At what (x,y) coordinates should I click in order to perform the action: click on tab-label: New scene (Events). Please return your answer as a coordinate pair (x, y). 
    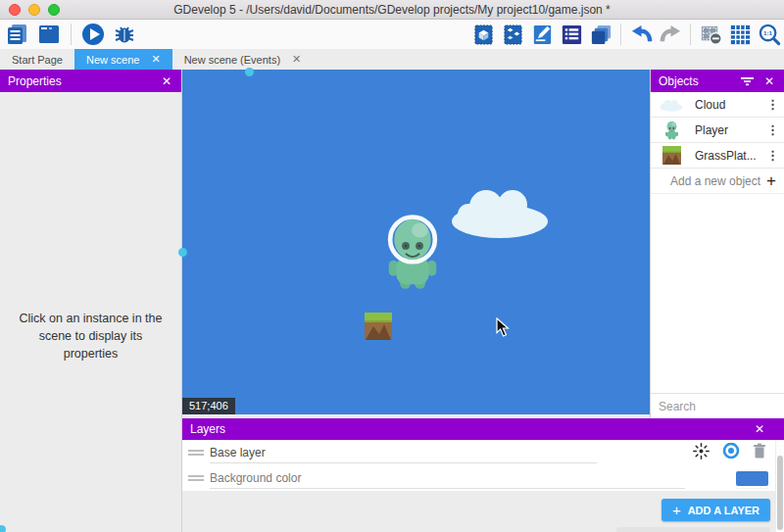
    Looking at the image, I should click on (232, 60).